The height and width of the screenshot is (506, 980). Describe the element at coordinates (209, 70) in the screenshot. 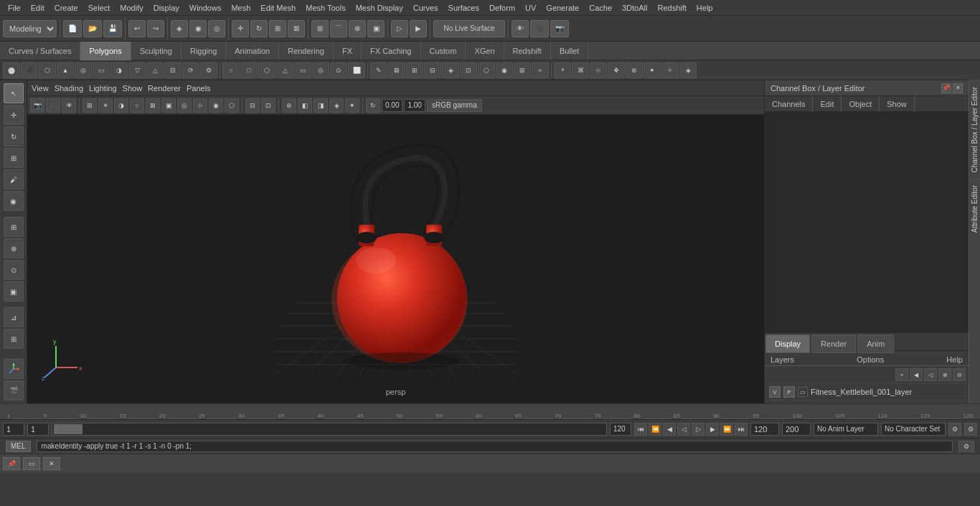

I see `gear-tool: ⚙` at that location.